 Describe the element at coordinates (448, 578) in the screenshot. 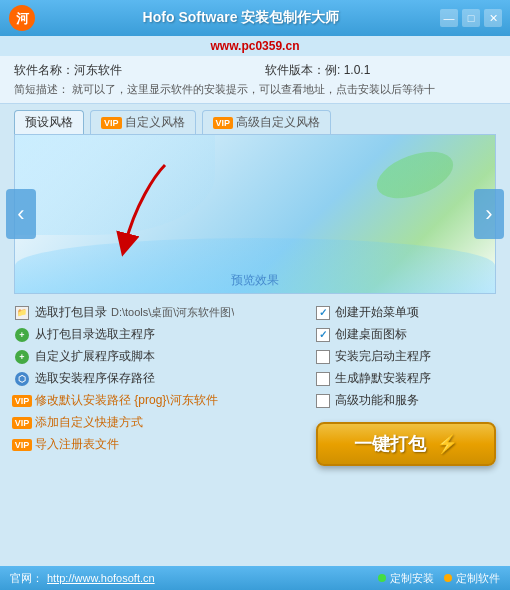

I see `custom-software-dot` at that location.